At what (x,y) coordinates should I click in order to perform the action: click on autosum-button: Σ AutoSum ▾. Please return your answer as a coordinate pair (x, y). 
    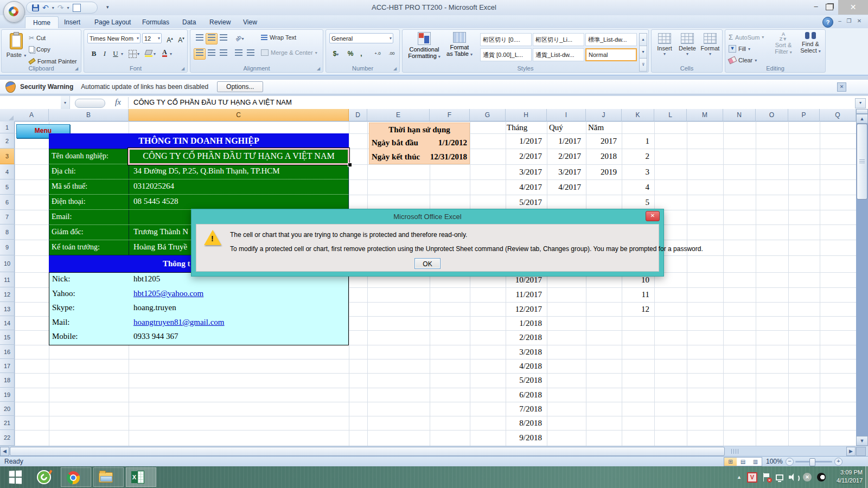
    Looking at the image, I should click on (746, 37).